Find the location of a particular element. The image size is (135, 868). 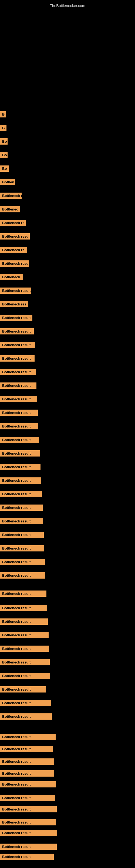

bottleneck-bar-8: Bottlenec is located at coordinates (10, 209).